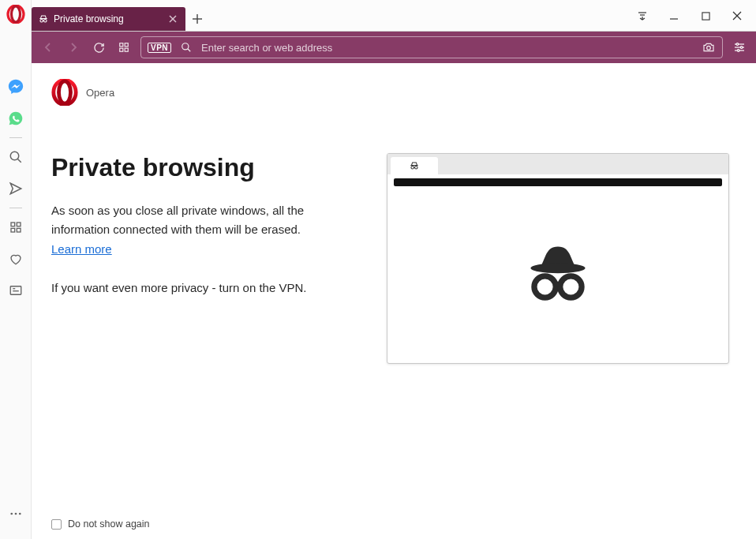  I want to click on sliders-icon, so click(739, 47).